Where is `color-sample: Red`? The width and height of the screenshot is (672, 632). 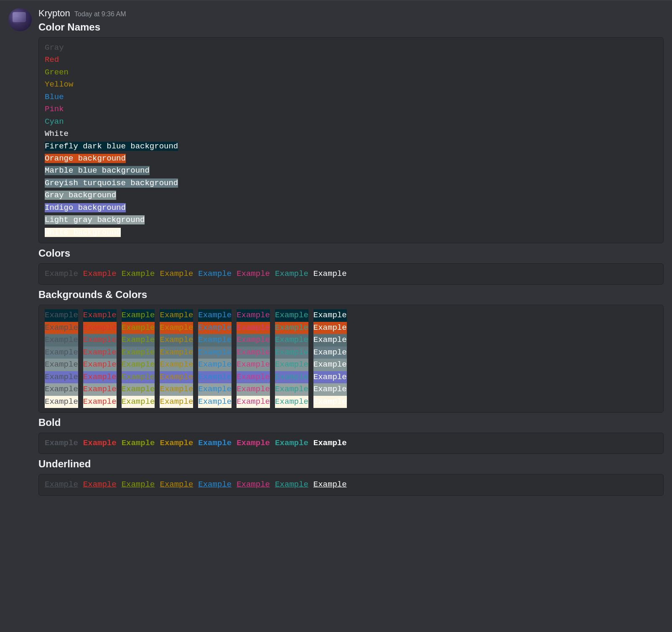
color-sample: Red is located at coordinates (52, 60).